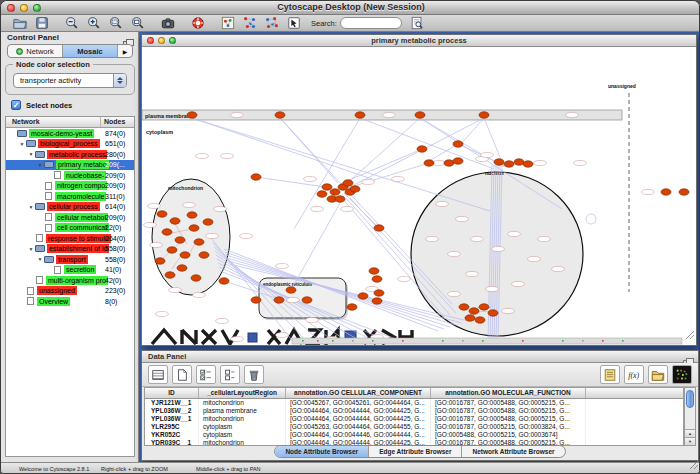 The image size is (700, 474). I want to click on search-settings-icon, so click(417, 24).